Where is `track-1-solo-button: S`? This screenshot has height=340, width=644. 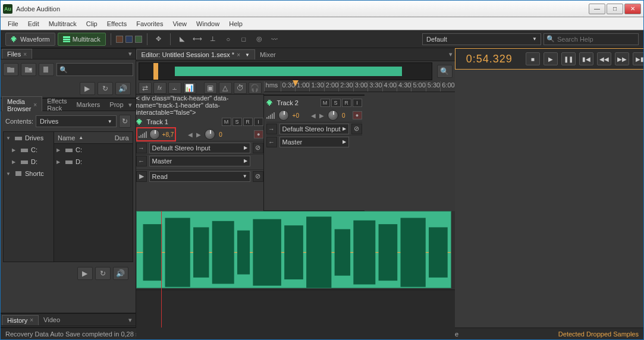 track-1-solo-button: S is located at coordinates (237, 122).